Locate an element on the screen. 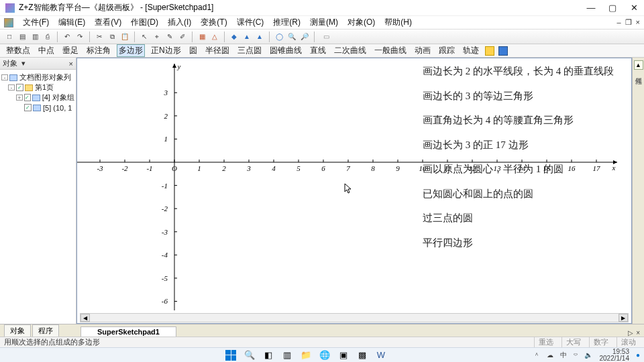  mdi-min-button: – is located at coordinates (619, 23).